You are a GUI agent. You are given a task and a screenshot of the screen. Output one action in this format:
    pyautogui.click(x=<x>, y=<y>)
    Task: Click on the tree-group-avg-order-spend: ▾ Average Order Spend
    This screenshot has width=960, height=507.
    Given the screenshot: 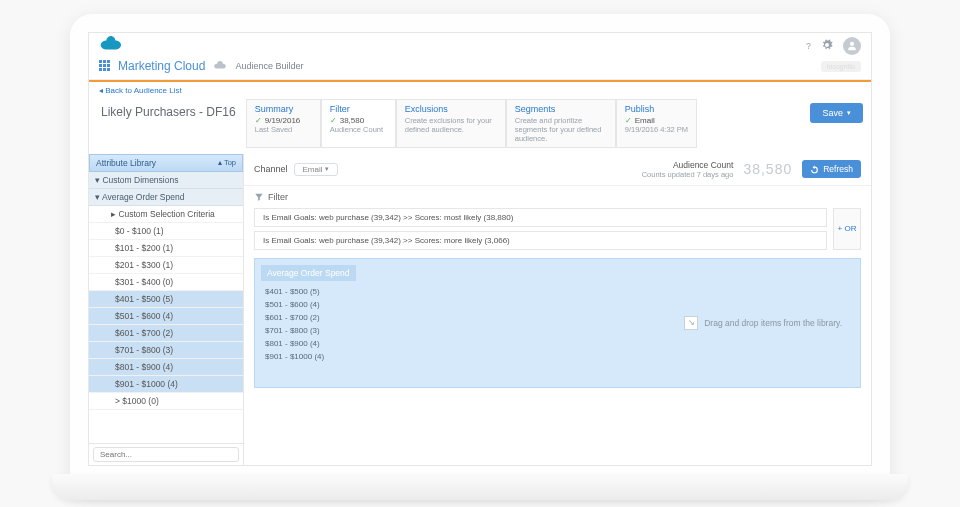 What is the action you would take?
    pyautogui.click(x=166, y=198)
    